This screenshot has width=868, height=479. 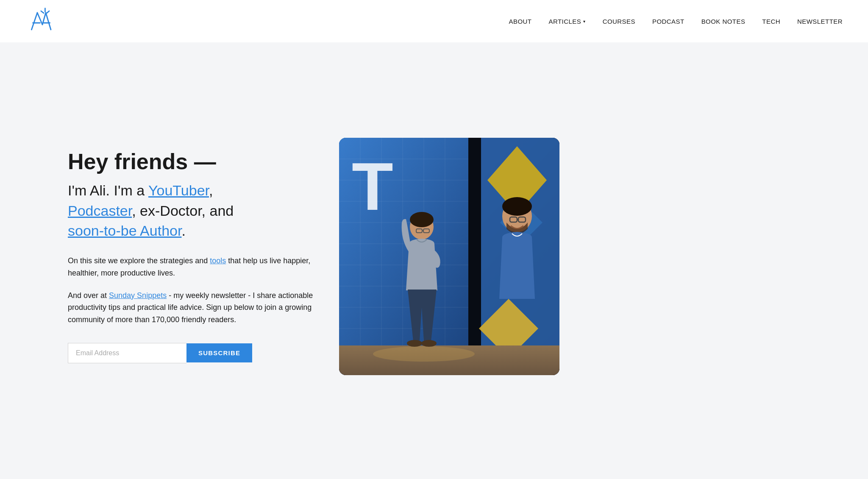 I want to click on logo-icon, so click(x=42, y=21).